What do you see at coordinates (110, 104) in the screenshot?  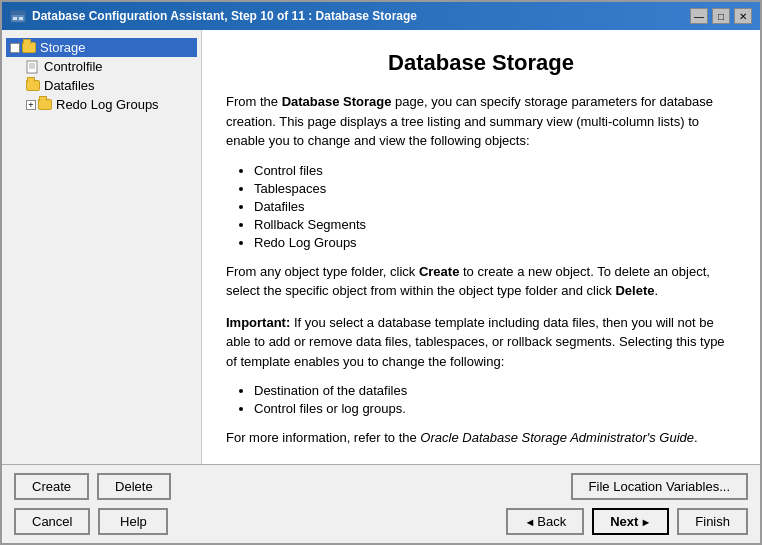 I see `tree-item-redo-log-groups: + Redo Log Groups` at bounding box center [110, 104].